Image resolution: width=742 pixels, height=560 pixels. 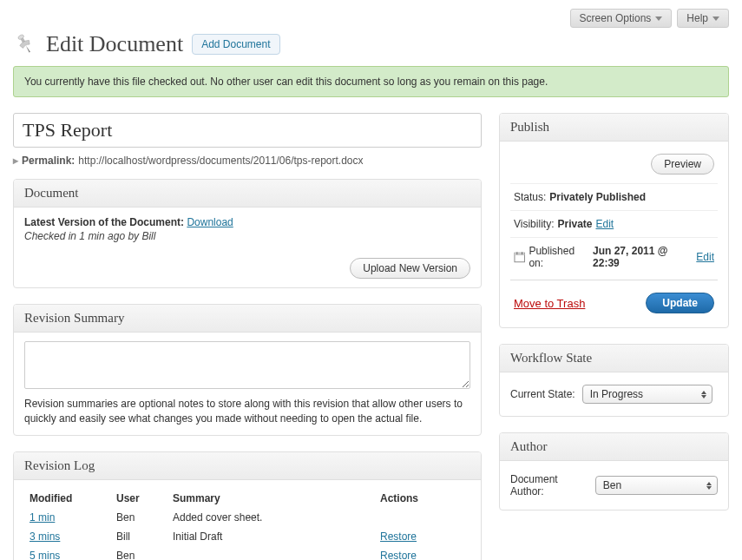 What do you see at coordinates (614, 128) in the screenshot?
I see `publish-heading: Publish` at bounding box center [614, 128].